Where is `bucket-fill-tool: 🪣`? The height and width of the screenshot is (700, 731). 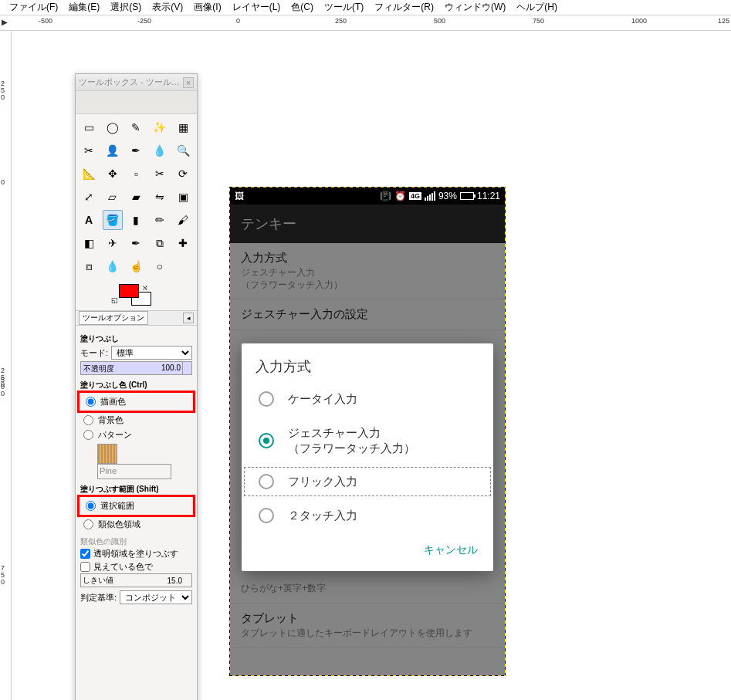 bucket-fill-tool: 🪣 is located at coordinates (113, 220).